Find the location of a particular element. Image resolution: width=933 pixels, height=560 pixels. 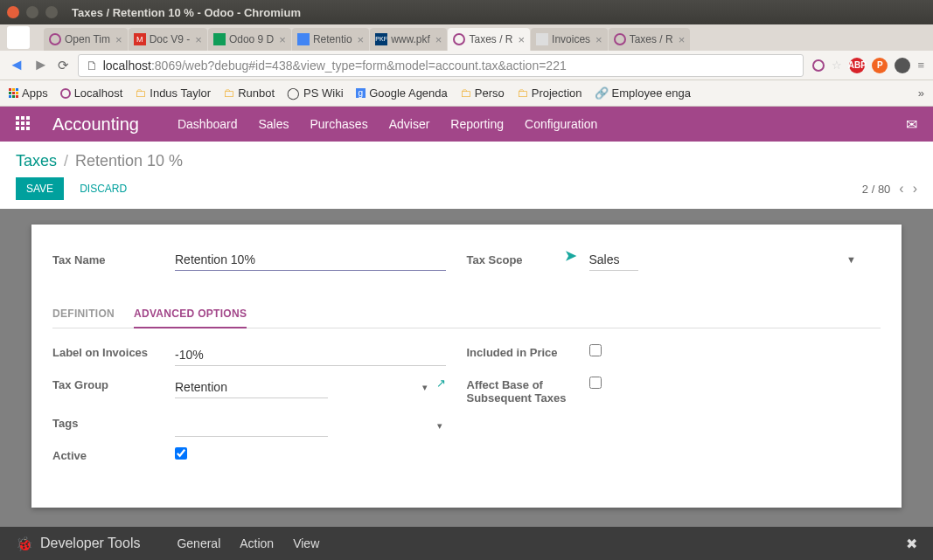

tax-group-label: Tax Group is located at coordinates (114, 384).